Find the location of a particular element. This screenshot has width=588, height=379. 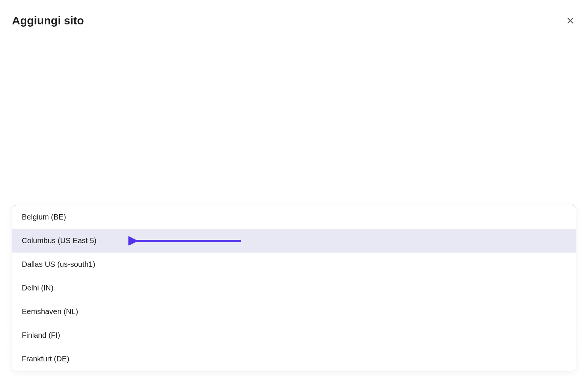

location-option-label: Dallas US (us-south1) is located at coordinates (59, 264).